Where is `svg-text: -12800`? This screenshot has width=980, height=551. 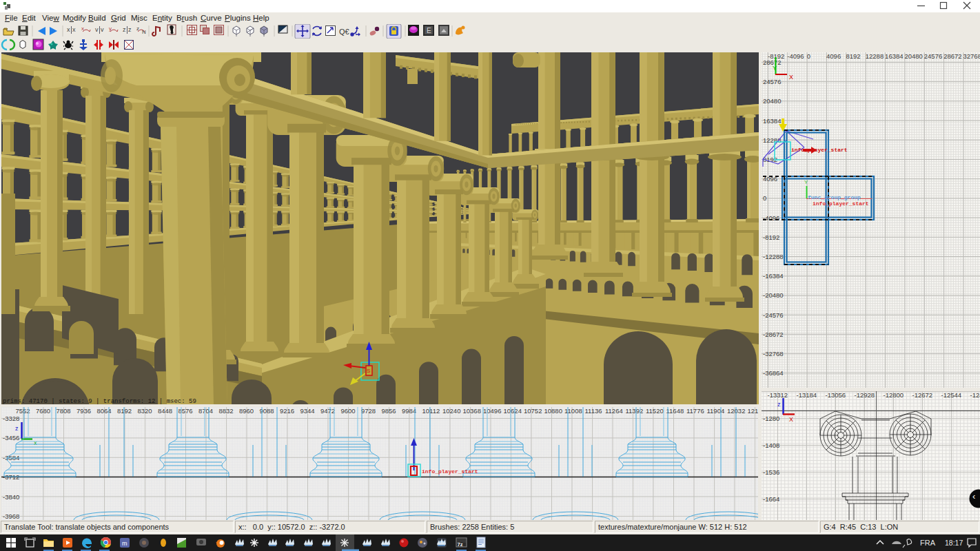
svg-text: -12800 is located at coordinates (894, 395).